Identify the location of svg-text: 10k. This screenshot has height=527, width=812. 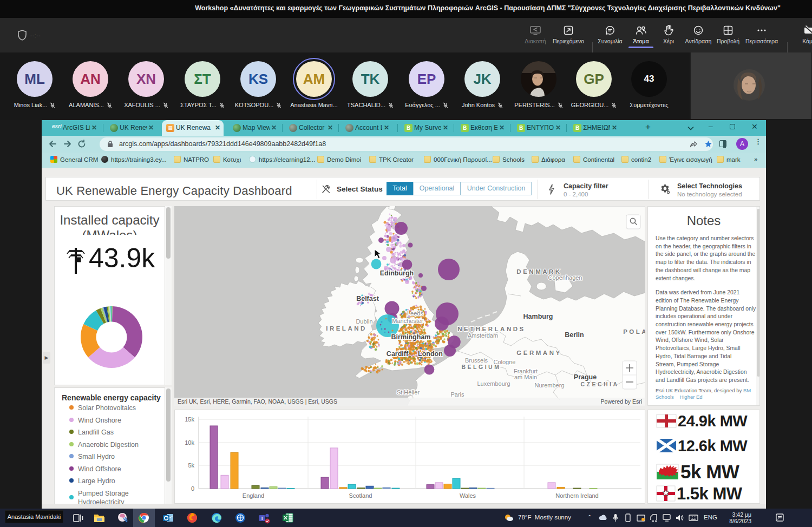
(189, 443).